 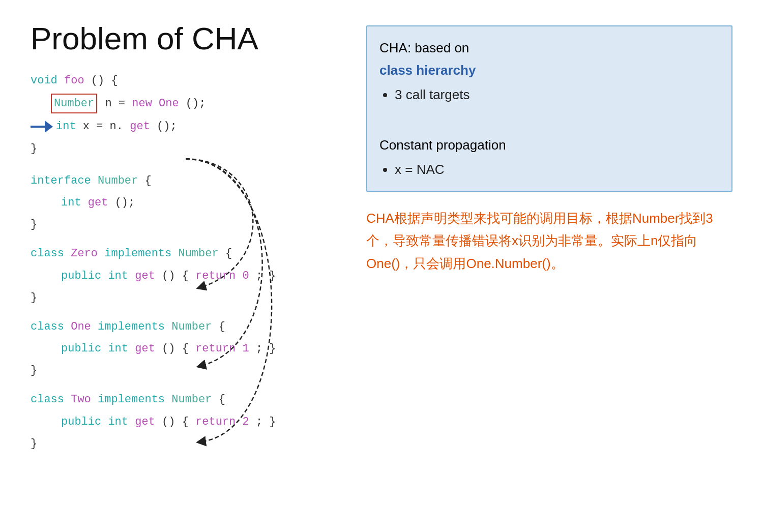 I want to click on kw-new: new, so click(x=142, y=104).